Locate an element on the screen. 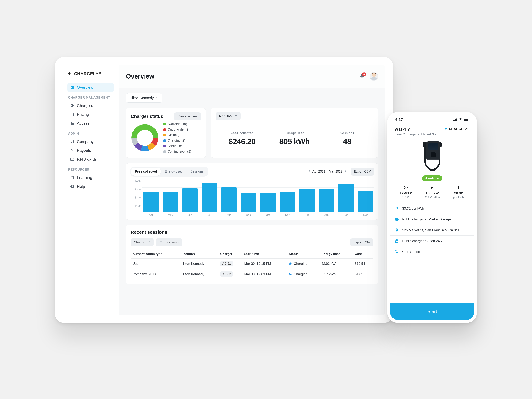 Image resolution: width=532 pixels, height=399 pixels. info-row: 525 Market St, San Francisco, CA 94105 is located at coordinates (432, 230).